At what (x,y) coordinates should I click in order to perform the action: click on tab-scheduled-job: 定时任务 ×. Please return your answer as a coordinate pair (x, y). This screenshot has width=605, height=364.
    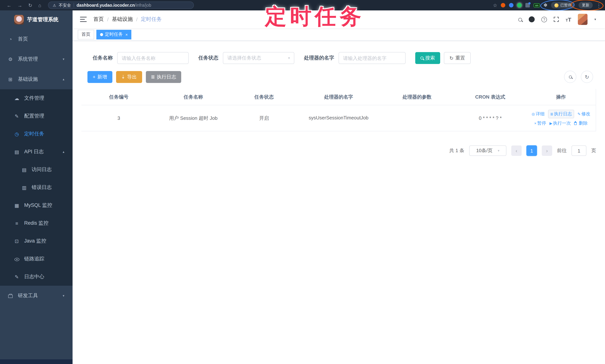
    Looking at the image, I should click on (114, 34).